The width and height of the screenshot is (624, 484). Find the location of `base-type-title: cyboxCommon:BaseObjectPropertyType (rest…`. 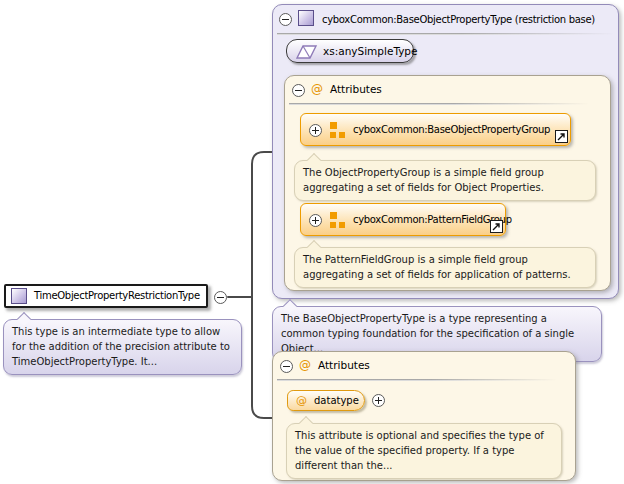

base-type-title: cyboxCommon:BaseObjectPropertyType (rest… is located at coordinates (458, 20).